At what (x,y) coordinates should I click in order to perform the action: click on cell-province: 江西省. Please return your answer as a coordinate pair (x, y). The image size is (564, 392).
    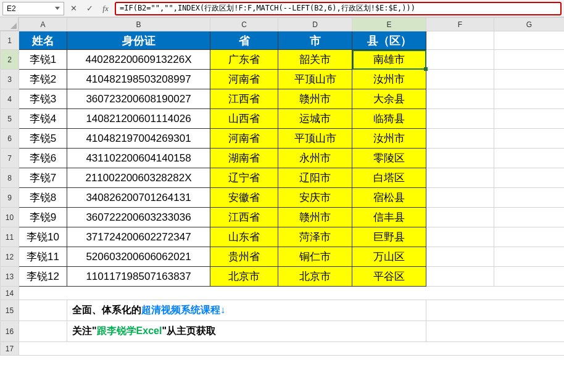
    Looking at the image, I should click on (244, 99).